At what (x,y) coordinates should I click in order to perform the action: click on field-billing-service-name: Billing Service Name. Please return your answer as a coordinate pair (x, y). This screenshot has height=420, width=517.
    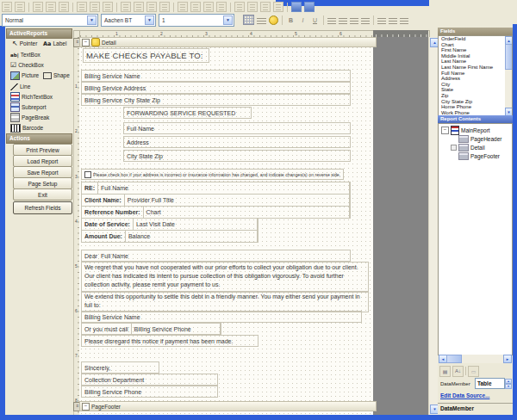
    Looking at the image, I should click on (215, 76).